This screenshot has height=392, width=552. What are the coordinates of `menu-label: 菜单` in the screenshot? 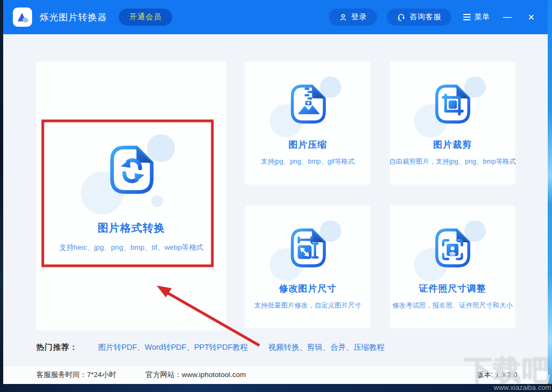 It's located at (482, 17).